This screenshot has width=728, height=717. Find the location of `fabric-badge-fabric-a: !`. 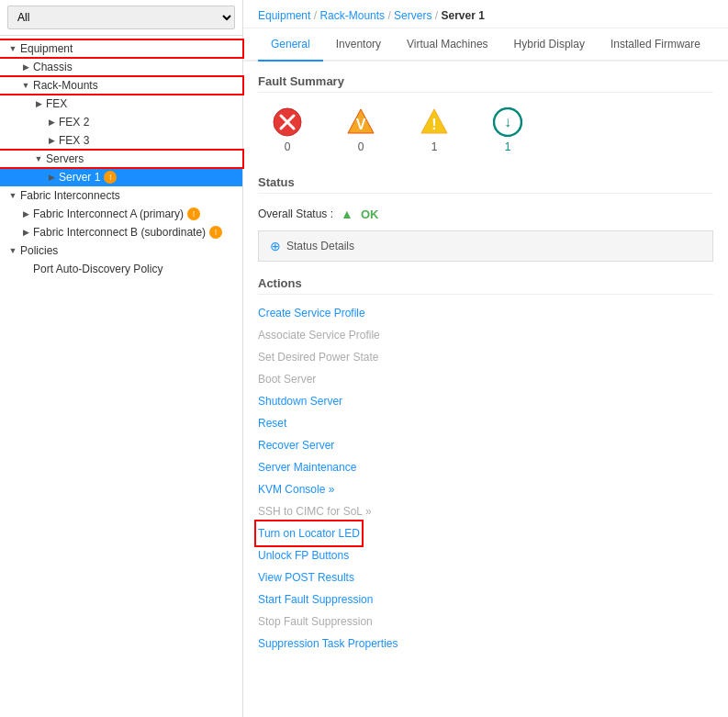

fabric-badge-fabric-a: ! is located at coordinates (194, 214).